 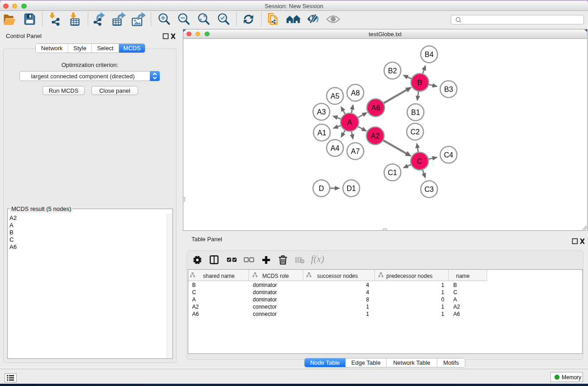 I want to click on svg-text: A6, so click(x=376, y=108).